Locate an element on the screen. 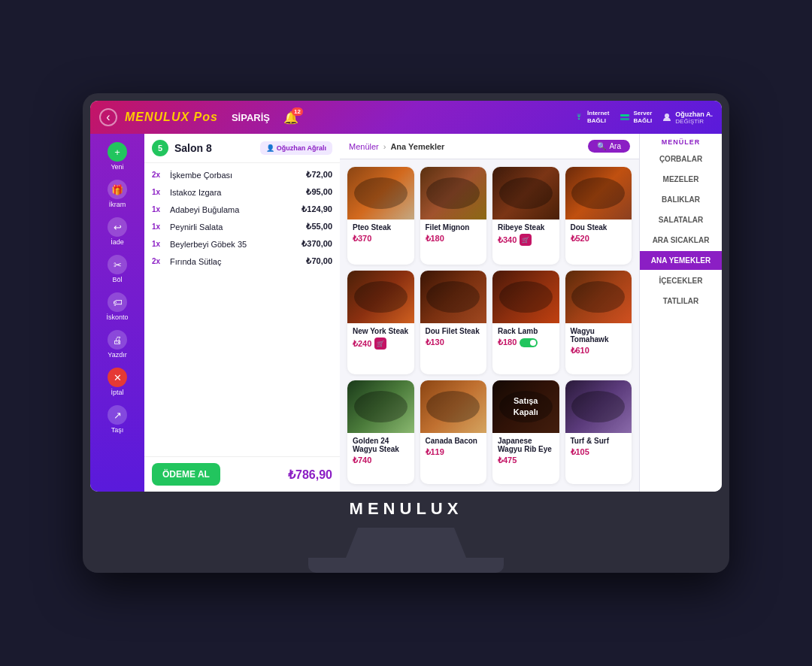 The height and width of the screenshot is (666, 812). breadcrumb-menu-link: Menüler is located at coordinates (364, 147).